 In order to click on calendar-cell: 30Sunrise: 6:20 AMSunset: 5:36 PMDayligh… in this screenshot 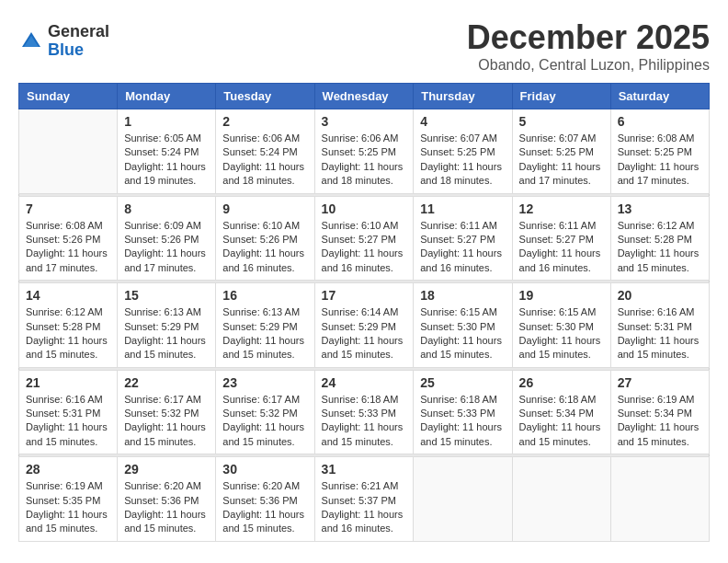, I will do `click(265, 500)`.